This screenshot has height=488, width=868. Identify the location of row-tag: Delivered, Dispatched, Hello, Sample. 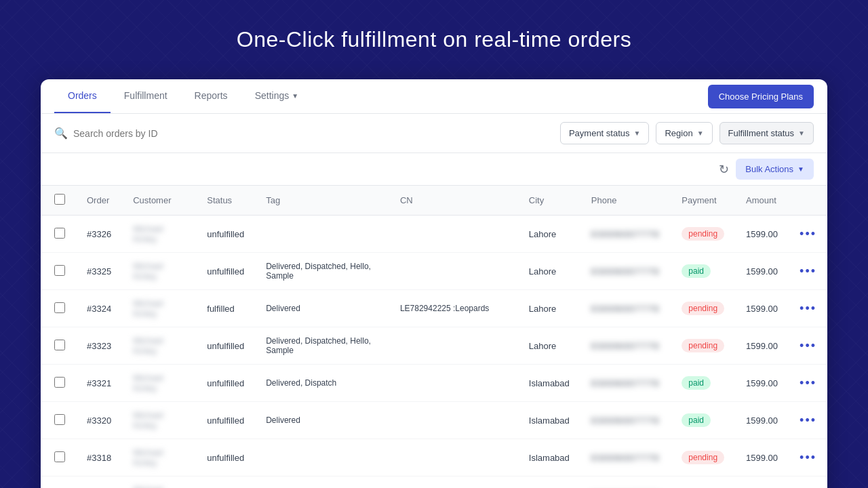
(322, 271).